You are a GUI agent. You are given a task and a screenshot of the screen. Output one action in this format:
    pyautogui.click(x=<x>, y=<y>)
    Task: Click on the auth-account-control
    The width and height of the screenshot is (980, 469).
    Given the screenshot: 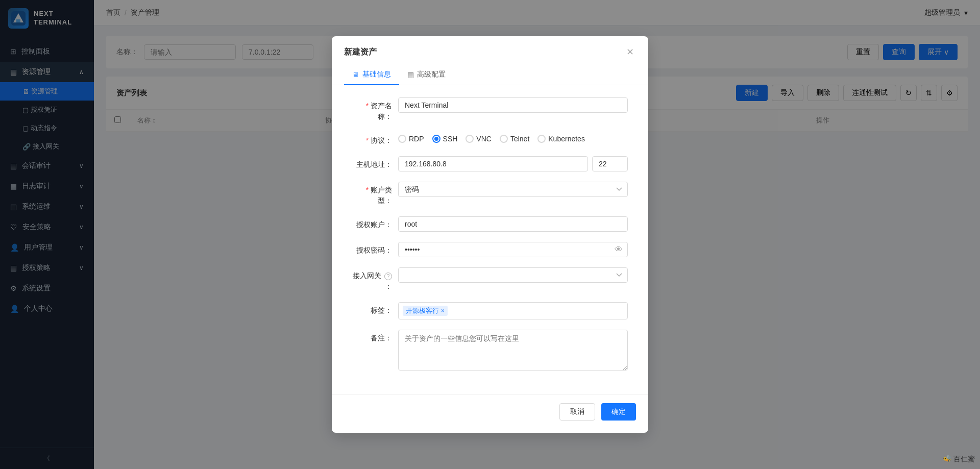 What is the action you would take?
    pyautogui.click(x=513, y=224)
    